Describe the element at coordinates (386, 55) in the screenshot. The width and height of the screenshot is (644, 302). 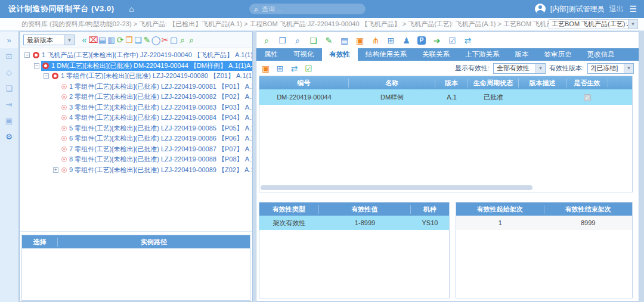
I see `tab-4: 结构使用关系` at that location.